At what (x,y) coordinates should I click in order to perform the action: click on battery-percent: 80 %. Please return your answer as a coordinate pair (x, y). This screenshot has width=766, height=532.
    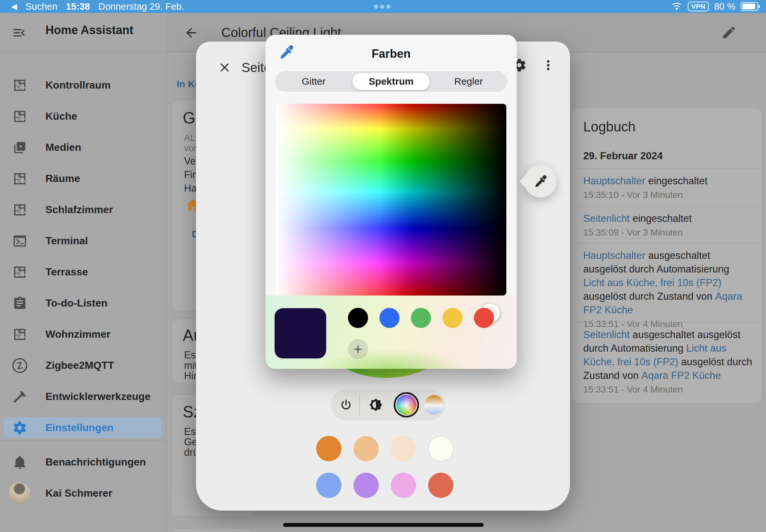
    Looking at the image, I should click on (725, 7).